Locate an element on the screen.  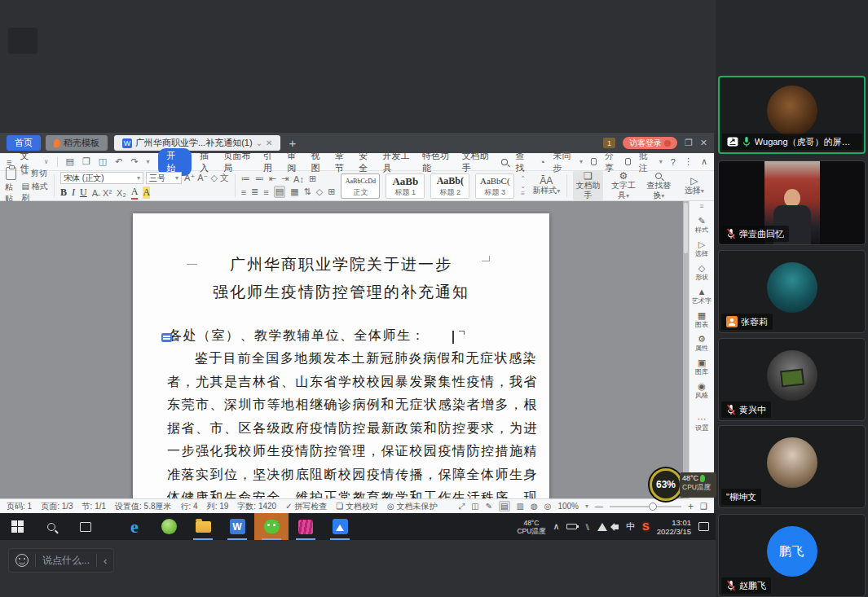
number-list-icon: ≕ is located at coordinates (259, 179).